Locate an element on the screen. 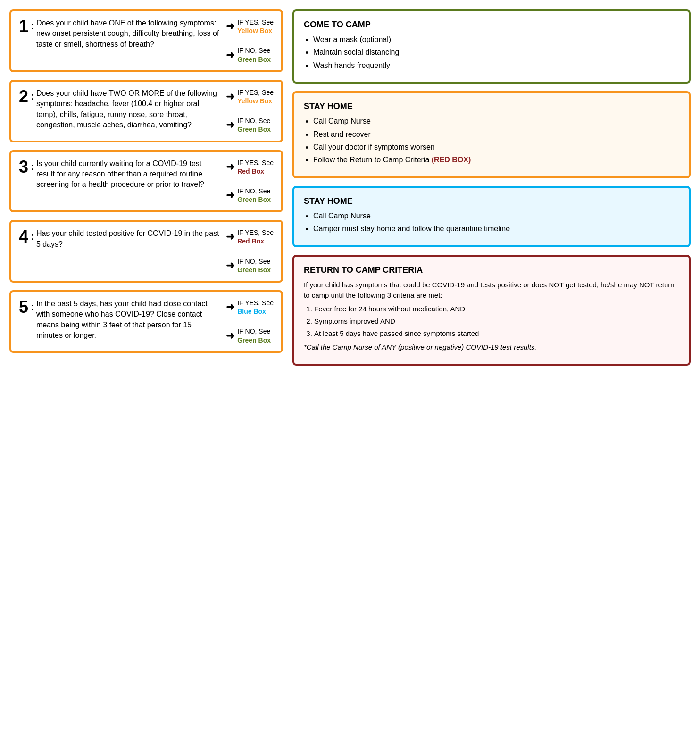  arrow-icon-1-no: ➜ is located at coordinates (230, 55).